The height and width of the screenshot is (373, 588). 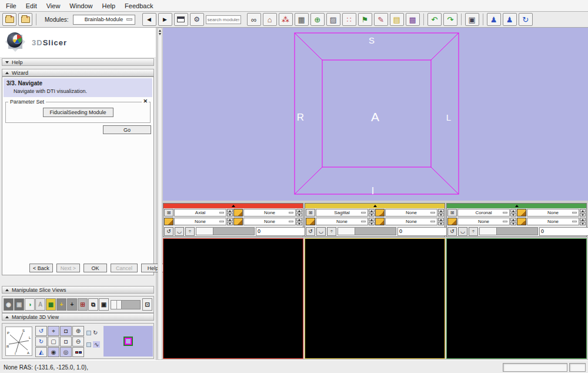 What do you see at coordinates (375, 206) in the screenshot?
I see `slice-header-sagittal` at bounding box center [375, 206].